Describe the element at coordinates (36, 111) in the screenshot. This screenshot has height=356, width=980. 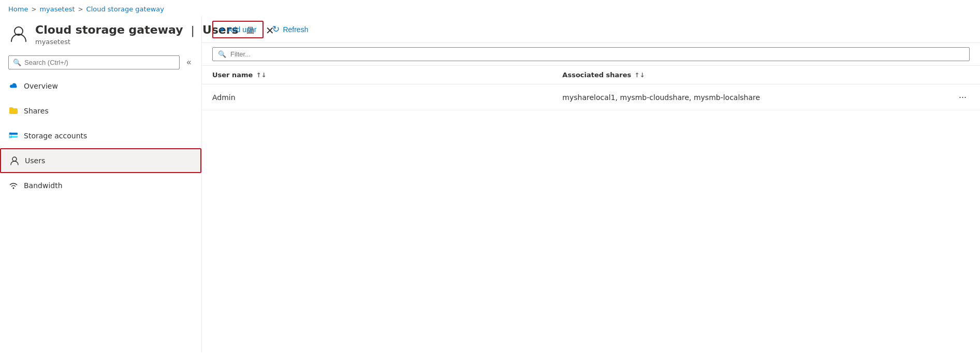
I see `sidebar-item-shares-label: Shares` at that location.